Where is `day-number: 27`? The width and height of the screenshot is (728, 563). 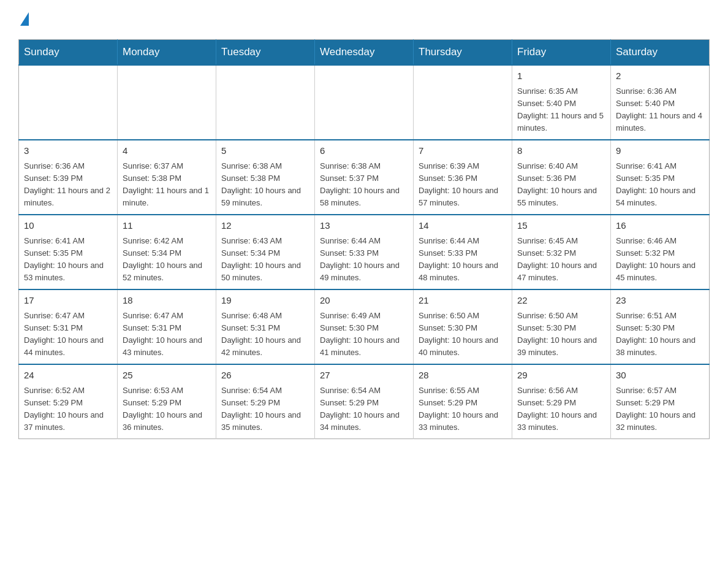 day-number: 27 is located at coordinates (364, 375).